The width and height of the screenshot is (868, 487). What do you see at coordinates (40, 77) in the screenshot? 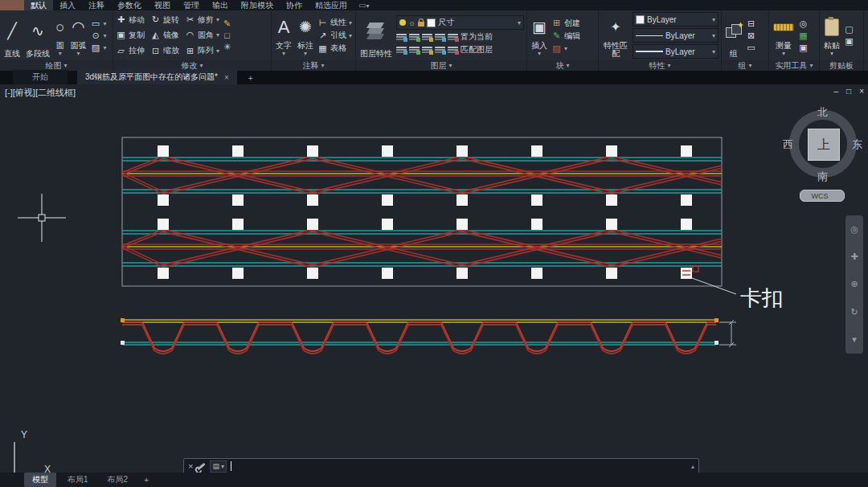
I see `file-tab-start: 开始` at bounding box center [40, 77].